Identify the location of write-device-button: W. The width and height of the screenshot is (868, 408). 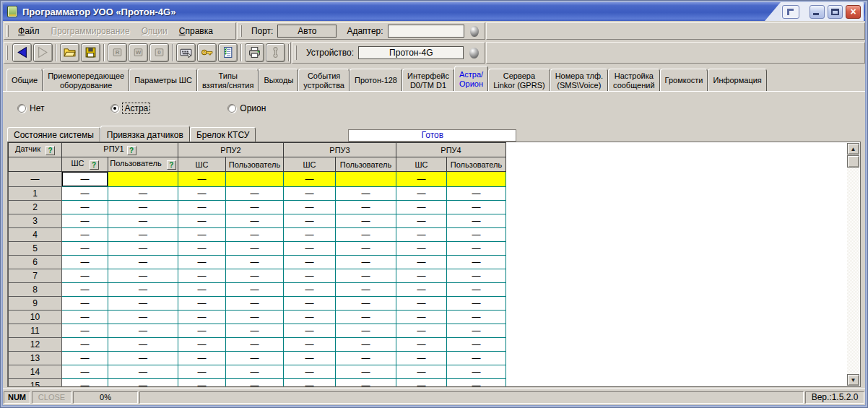
(139, 53).